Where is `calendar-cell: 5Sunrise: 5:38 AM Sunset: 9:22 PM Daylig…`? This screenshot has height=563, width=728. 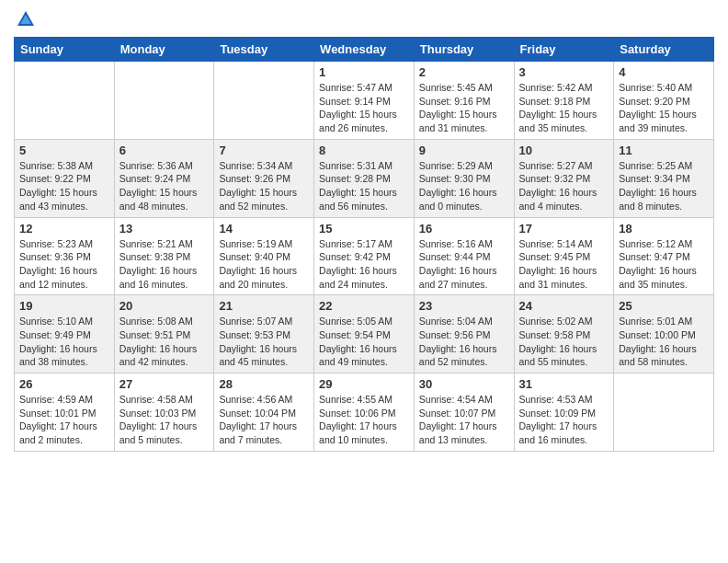 calendar-cell: 5Sunrise: 5:38 AM Sunset: 9:22 PM Daylig… is located at coordinates (64, 178).